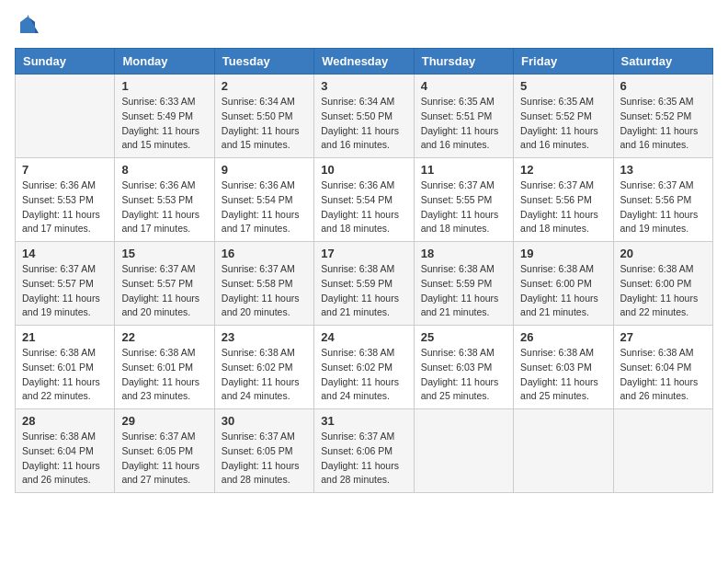 The width and height of the screenshot is (728, 563). Describe the element at coordinates (264, 368) in the screenshot. I see `calendar-cell: 23Sunrise: 6:38 AMSunset: 6:02 PMDayligh…` at that location.